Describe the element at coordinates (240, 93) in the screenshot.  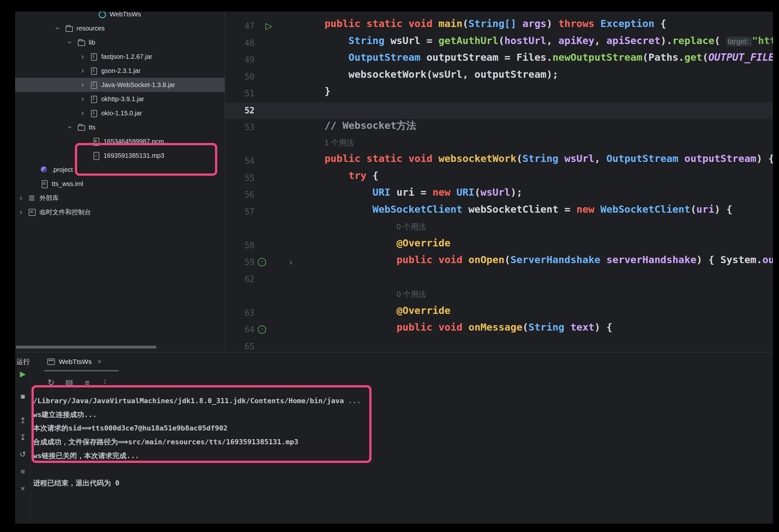
I see `line-number: 51` at that location.